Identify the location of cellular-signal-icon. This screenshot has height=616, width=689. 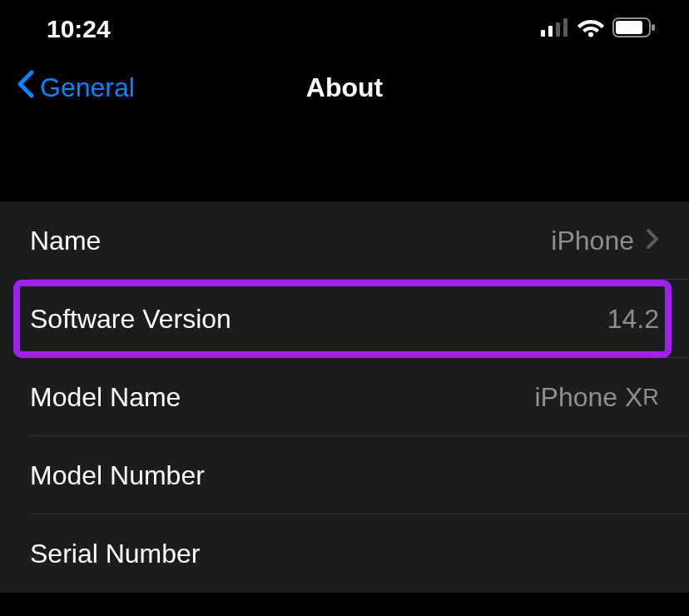
(555, 29).